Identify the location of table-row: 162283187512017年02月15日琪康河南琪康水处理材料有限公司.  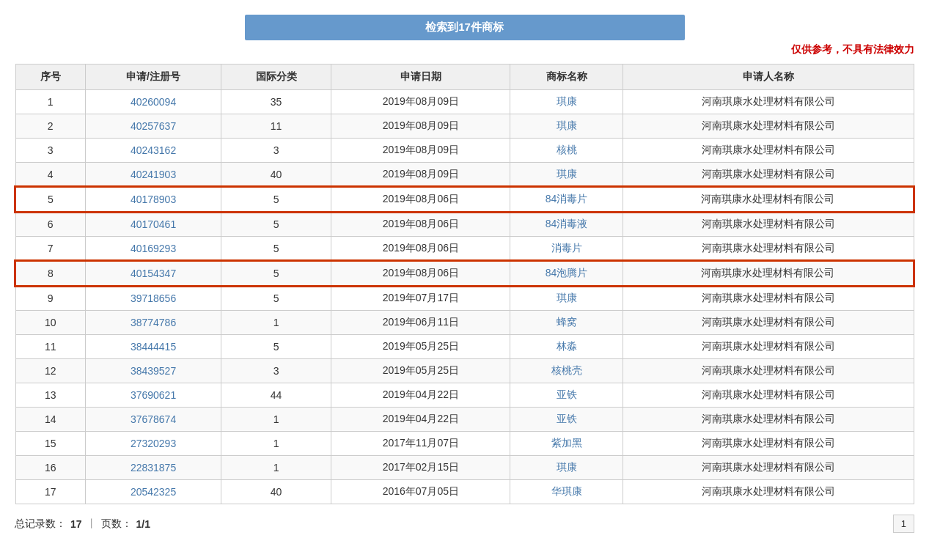
(465, 468).